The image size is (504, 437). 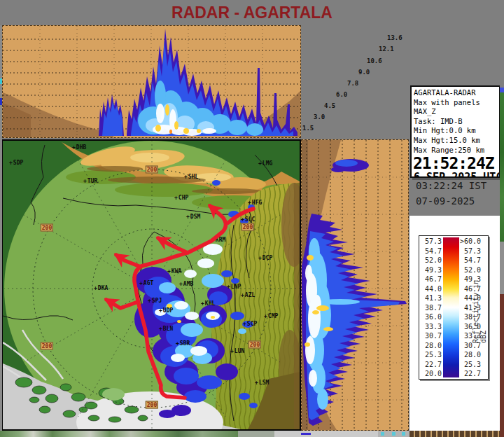 I want to click on legend-axis-label: Reflectivity in dBZ, so click(x=479, y=307).